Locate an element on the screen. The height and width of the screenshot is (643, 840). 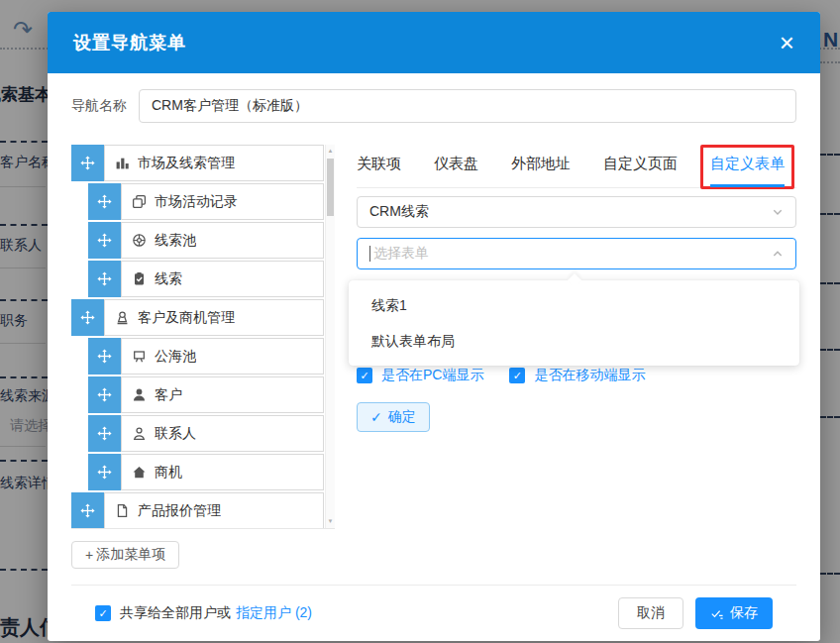
scrollbar-down-icon: ▼ is located at coordinates (331, 521).